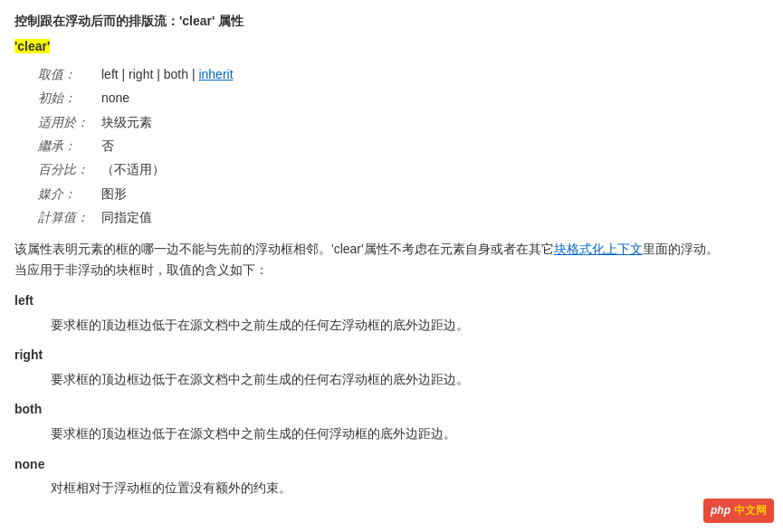  I want to click on desc-text-1: 该属性表明元素的框的哪一边不能与先前的浮动框相邻。'clear'属性不考虑在元素…, so click(284, 249).